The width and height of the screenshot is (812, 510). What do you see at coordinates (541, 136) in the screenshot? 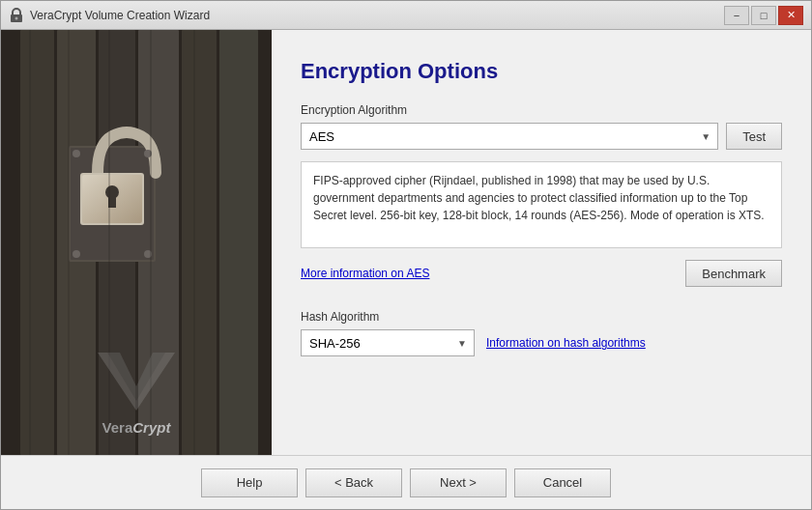
I see `enc-algo-row: AES Serpent Twofish Camellia Kuznyechik …` at bounding box center [541, 136].